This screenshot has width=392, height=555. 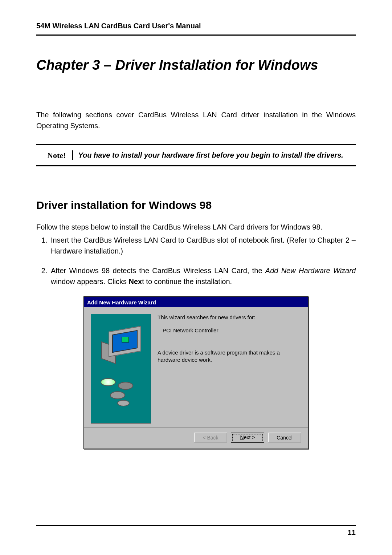 What do you see at coordinates (205, 438) in the screenshot?
I see `back-pre: <` at bounding box center [205, 438].